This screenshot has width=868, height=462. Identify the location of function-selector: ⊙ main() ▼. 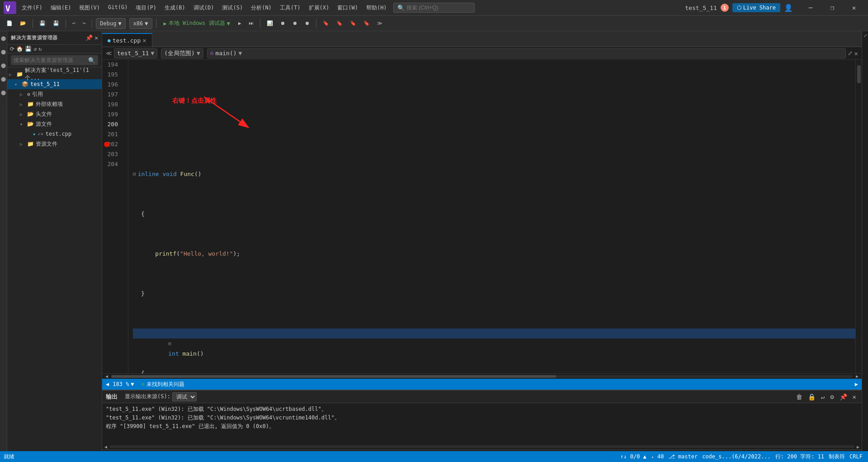
(526, 53).